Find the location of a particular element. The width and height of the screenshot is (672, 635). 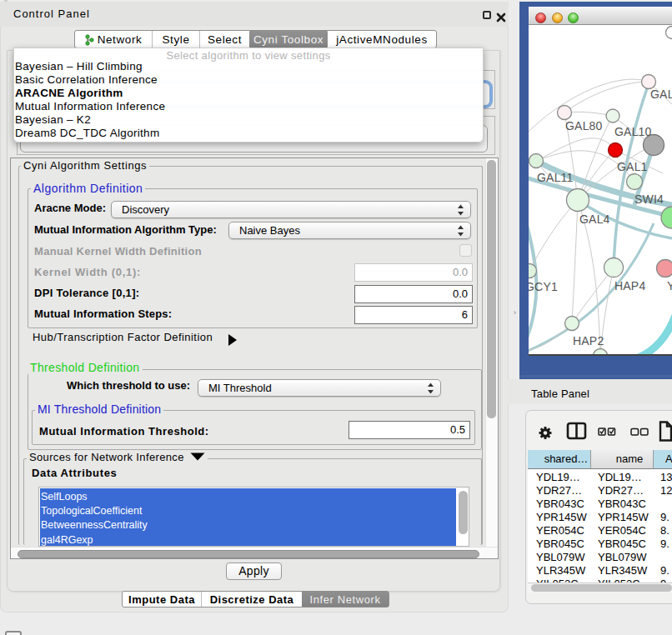

svg-text: Y is located at coordinates (669, 286).